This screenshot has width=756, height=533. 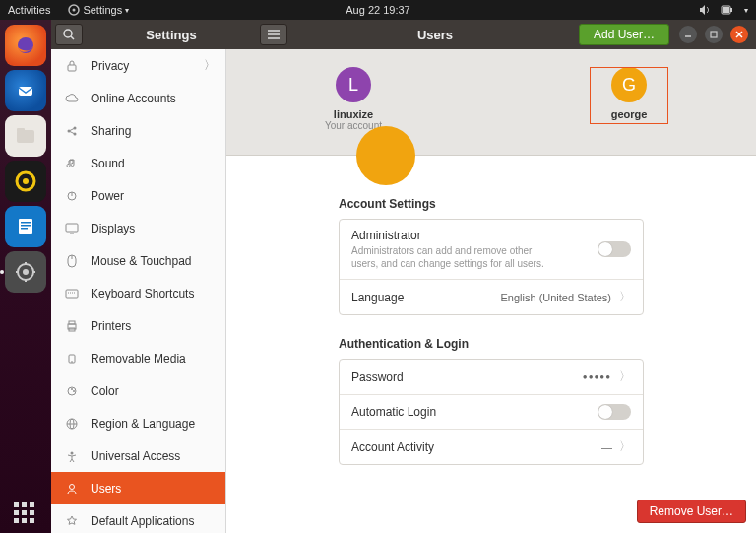 I want to click on app-menu: Settings ▾, so click(x=98, y=10).